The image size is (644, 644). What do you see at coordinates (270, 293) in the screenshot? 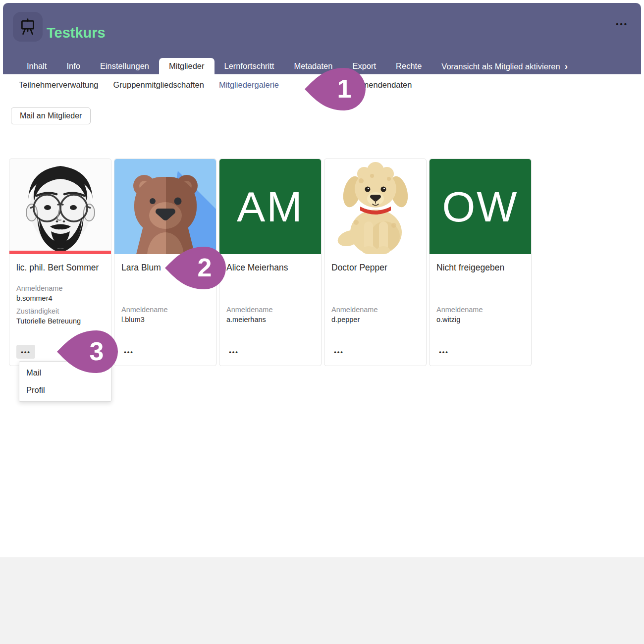
I see `member-card-body: Alice Meierhans Anmeldename a.meierhans` at bounding box center [270, 293].